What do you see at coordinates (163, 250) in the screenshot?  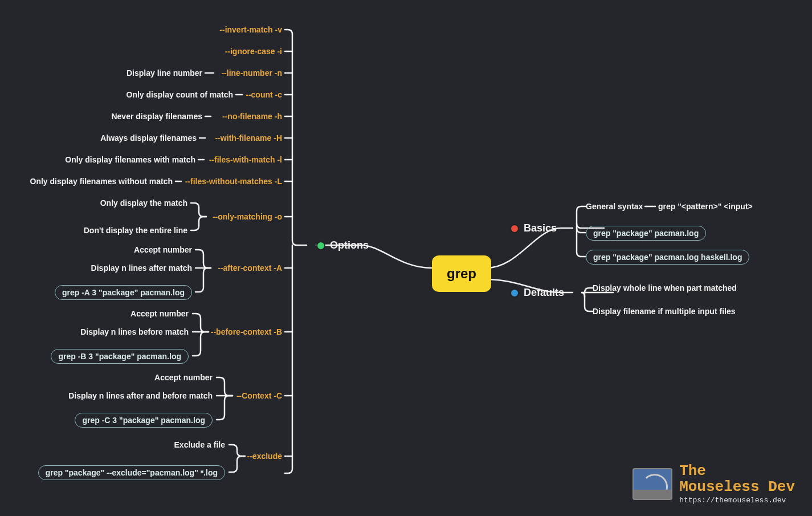 I see `desc-after-1: Accept number` at bounding box center [163, 250].